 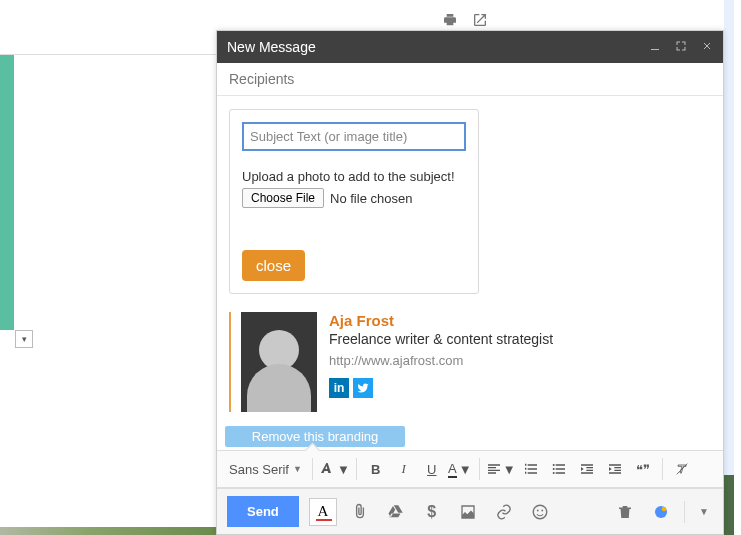 What do you see at coordinates (259, 470) in the screenshot?
I see `font-family-label: Sans Serif` at bounding box center [259, 470].